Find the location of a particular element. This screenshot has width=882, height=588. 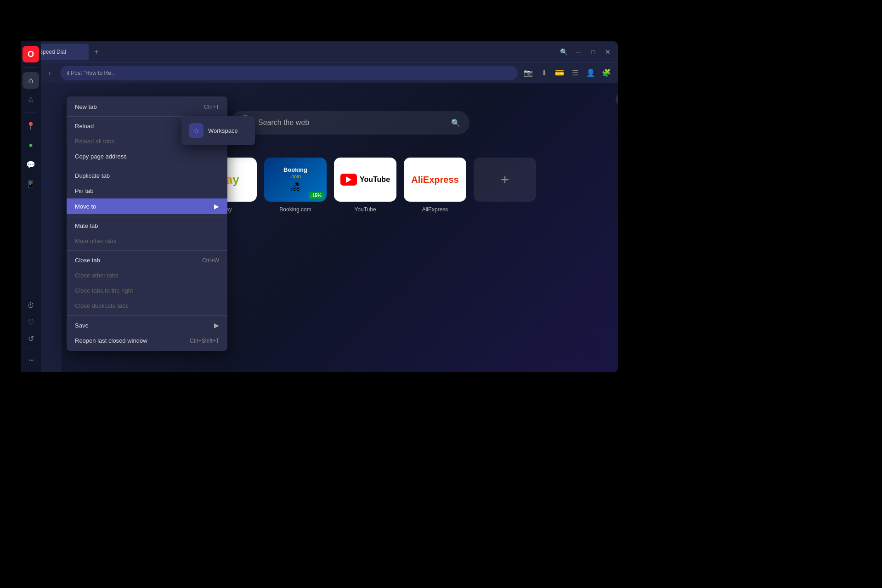

youtube-logo: YouTube is located at coordinates (365, 180).